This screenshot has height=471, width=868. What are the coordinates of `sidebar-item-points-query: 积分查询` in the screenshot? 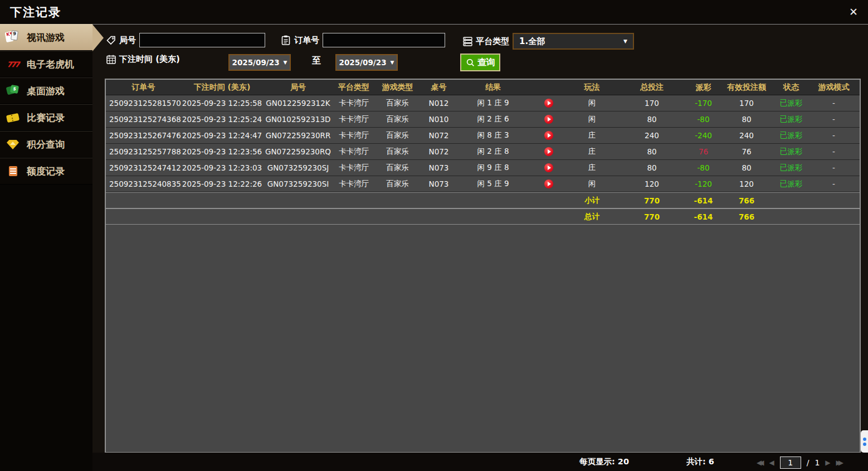 It's located at (46, 144).